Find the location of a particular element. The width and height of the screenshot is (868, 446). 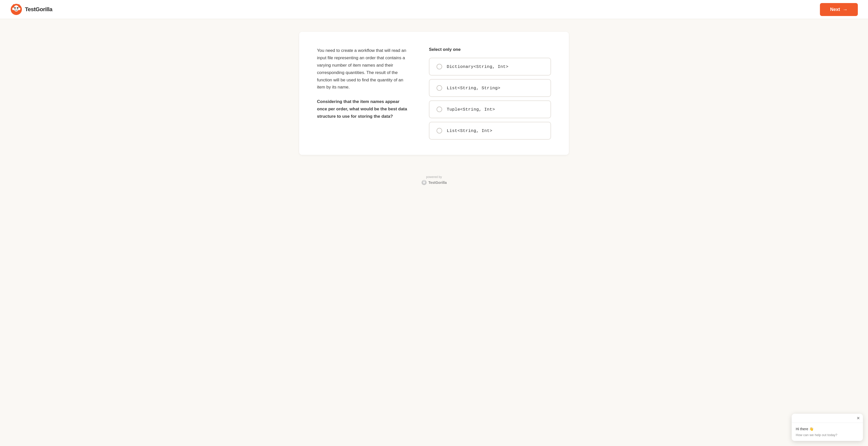

question-bold-text: Considering that the item names appear o… is located at coordinates (362, 109).